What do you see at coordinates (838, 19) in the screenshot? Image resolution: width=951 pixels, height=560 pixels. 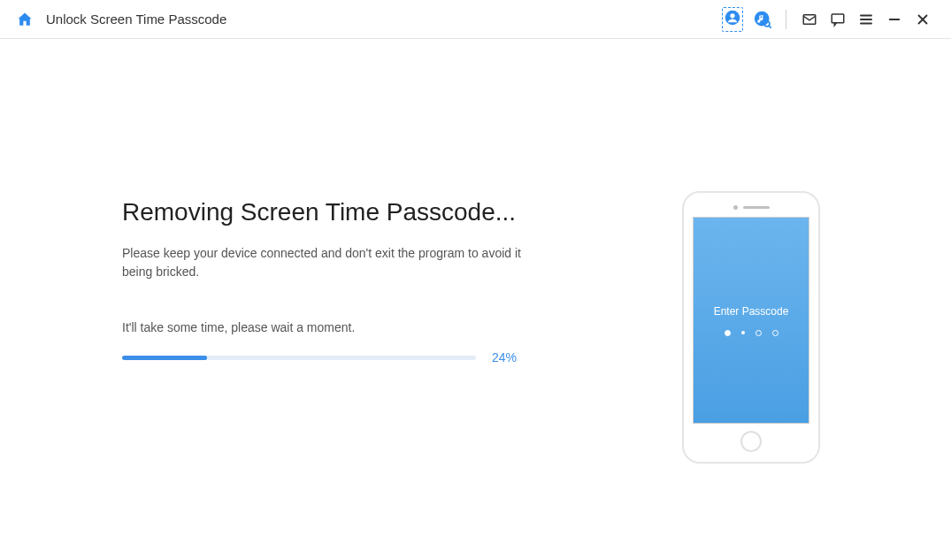 I see `chat-icon` at bounding box center [838, 19].